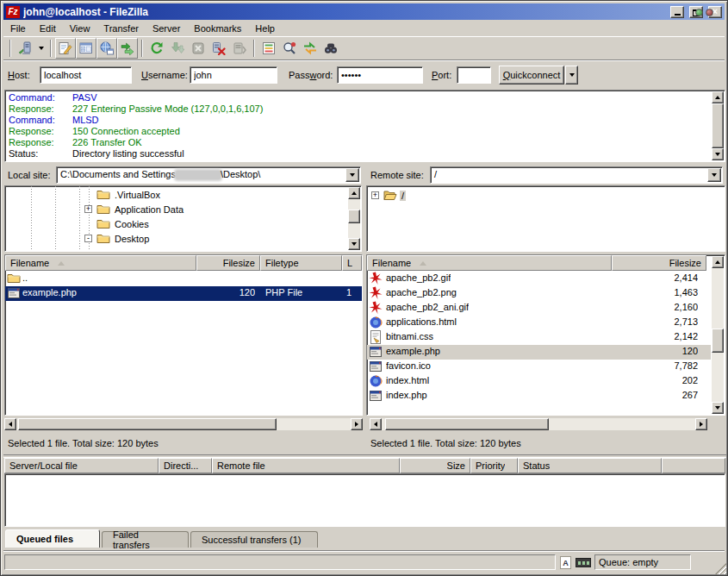 The image size is (728, 576). Describe the element at coordinates (88, 238) in the screenshot. I see `collapse-minus-icon` at that location.